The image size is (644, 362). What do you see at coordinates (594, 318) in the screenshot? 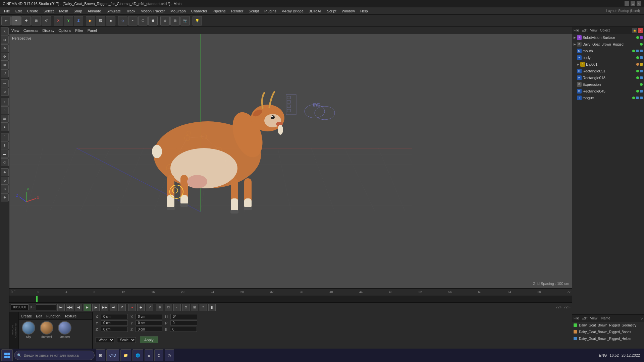
I see `scene-view-tab: View` at bounding box center [594, 318].